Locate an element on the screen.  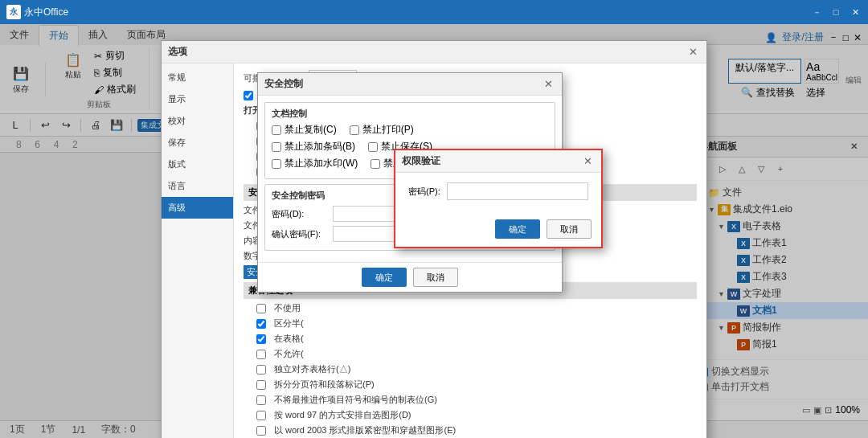
minimize-button: － is located at coordinates (817, 12).